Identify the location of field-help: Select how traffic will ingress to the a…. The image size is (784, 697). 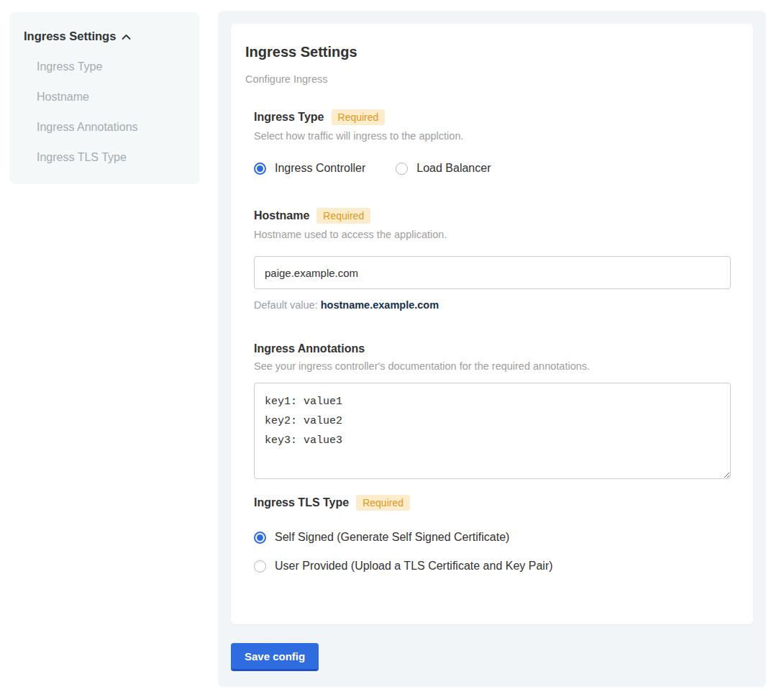
(492, 136).